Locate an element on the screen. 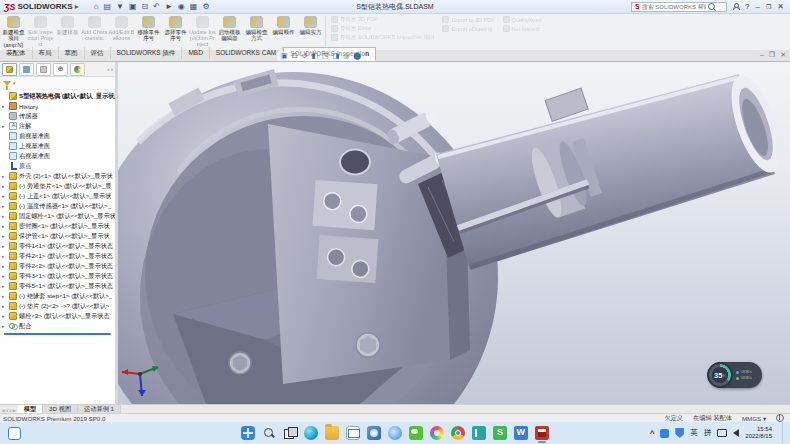  doc-tab: 模型 is located at coordinates (30, 409).